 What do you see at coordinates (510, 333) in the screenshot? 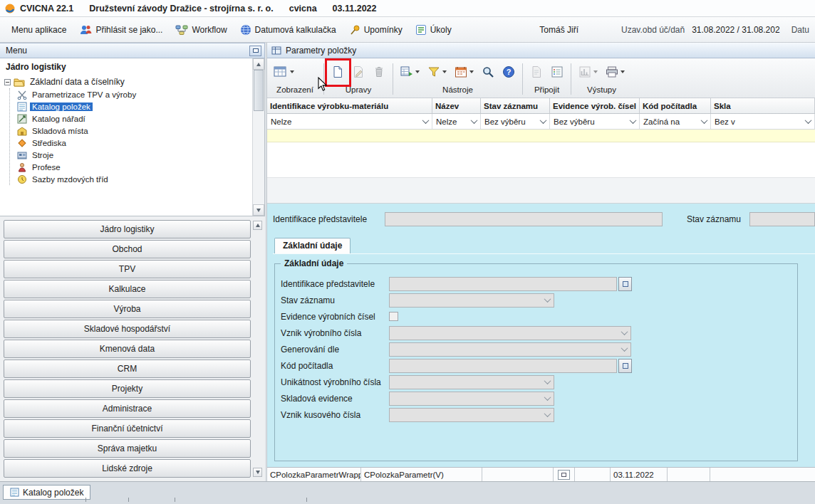
I see `vznik-vyrobniho-cisla-combo` at bounding box center [510, 333].